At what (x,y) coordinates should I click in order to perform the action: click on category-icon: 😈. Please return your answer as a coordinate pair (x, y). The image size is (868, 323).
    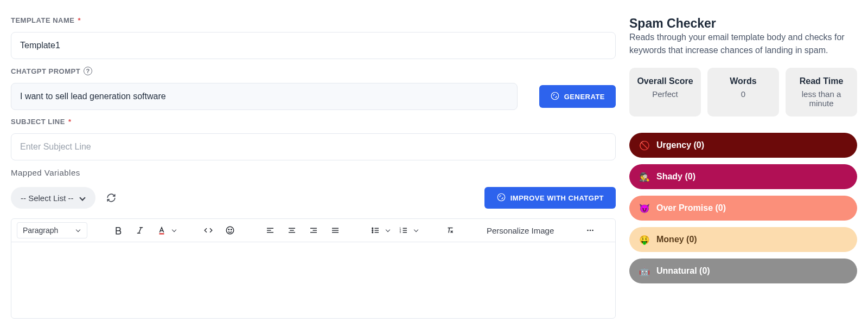
    Looking at the image, I should click on (644, 208).